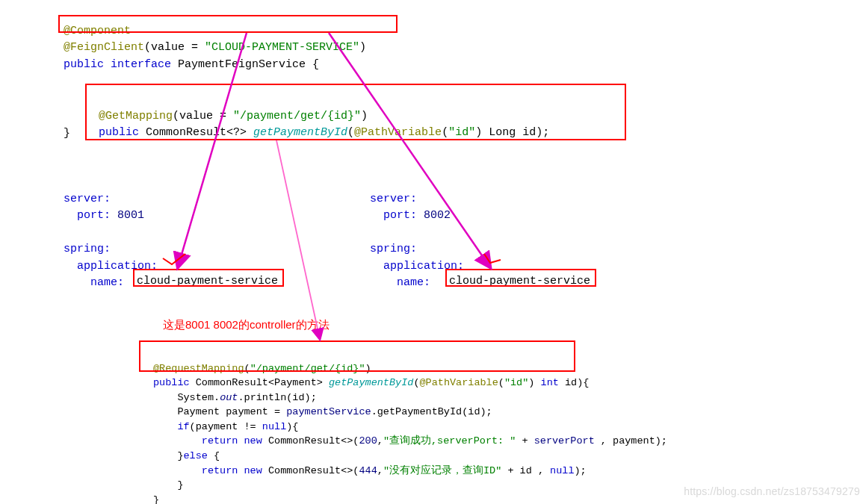 The image size is (866, 504). Describe the element at coordinates (117, 64) in the screenshot. I see `public-interface-kw: public interface` at that location.